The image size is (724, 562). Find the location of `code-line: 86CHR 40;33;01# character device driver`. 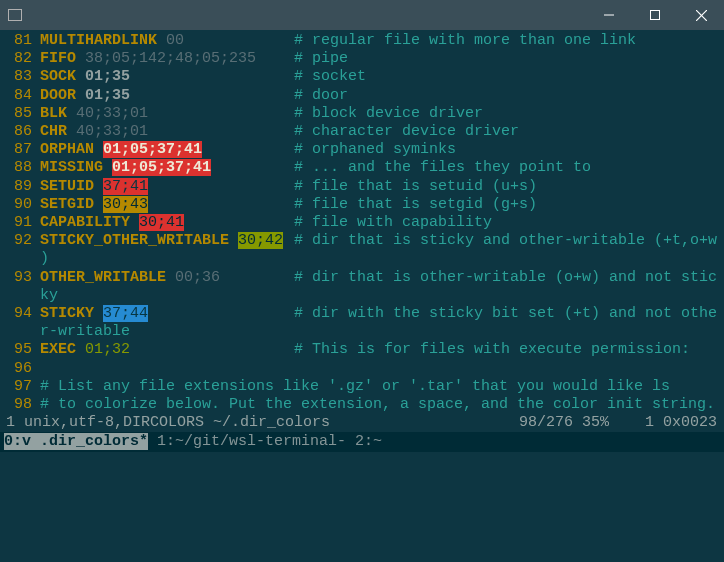

code-line: 86CHR 40;33;01# character device driver is located at coordinates (362, 132).